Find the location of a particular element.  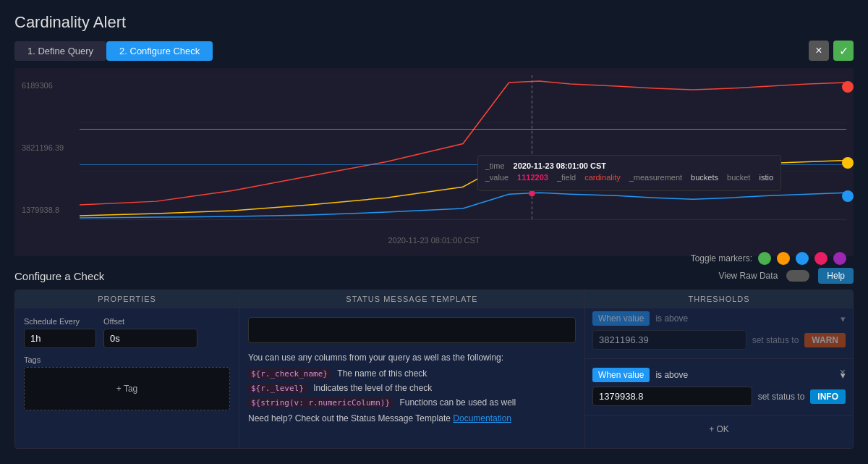

threshold-block-warn: When value is above ▾ set status to WARN is located at coordinates (719, 332).